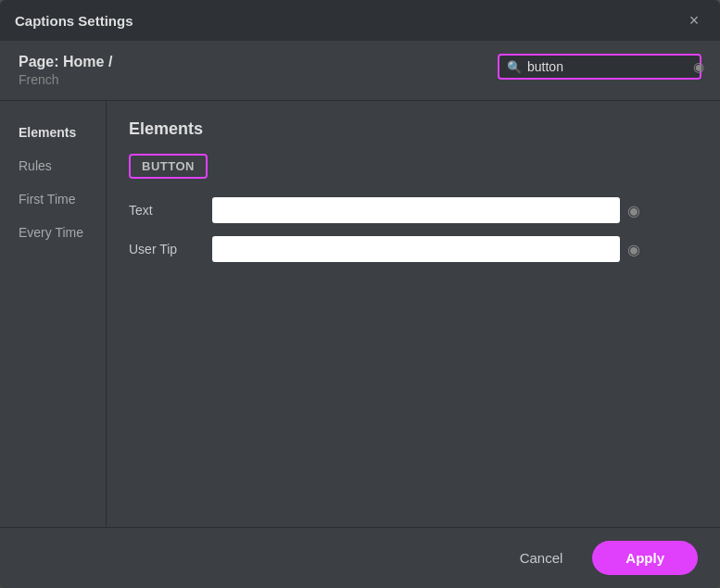 The width and height of the screenshot is (720, 588). What do you see at coordinates (171, 249) in the screenshot?
I see `user-tip-label: User Tip` at bounding box center [171, 249].